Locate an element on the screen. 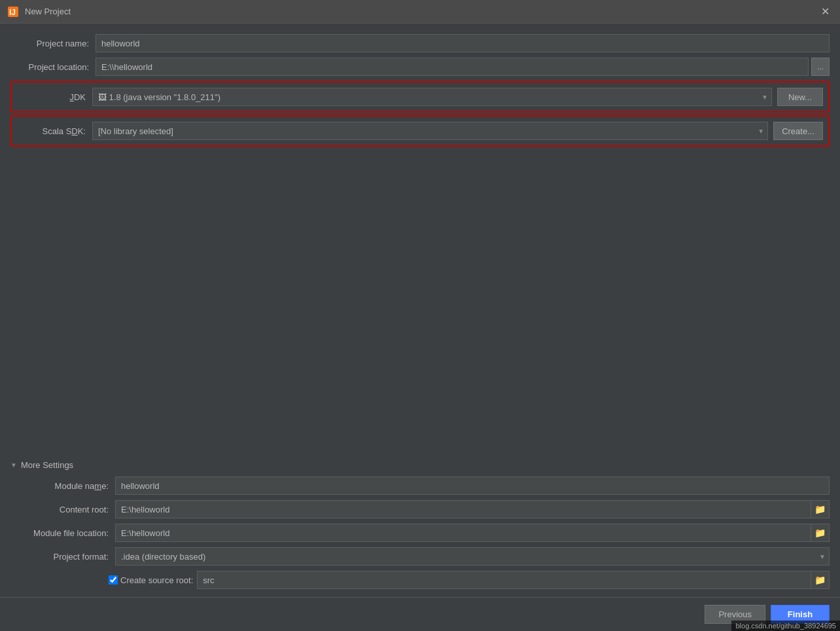 Image resolution: width=840 pixels, height=631 pixels. create-source-root-checkbox is located at coordinates (113, 580).